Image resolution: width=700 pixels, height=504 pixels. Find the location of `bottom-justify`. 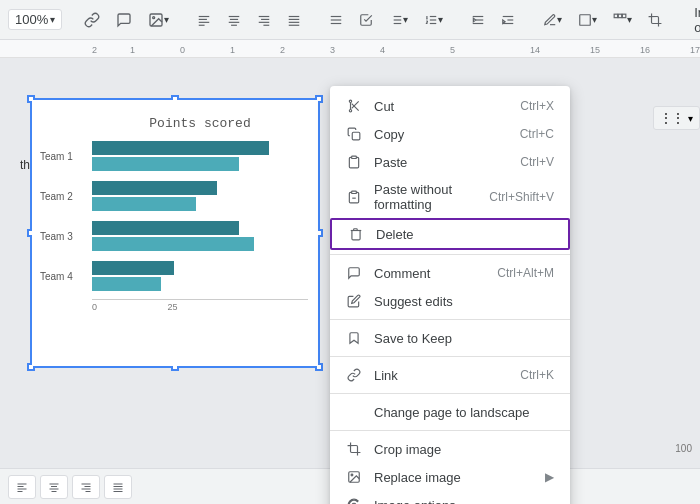

bottom-justify is located at coordinates (118, 487).